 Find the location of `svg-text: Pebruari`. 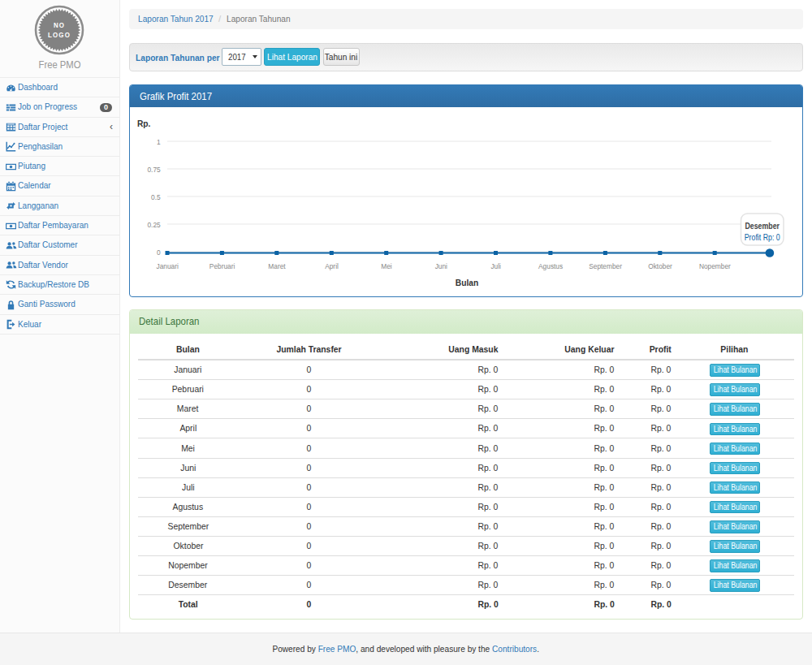

svg-text: Pebruari is located at coordinates (222, 266).